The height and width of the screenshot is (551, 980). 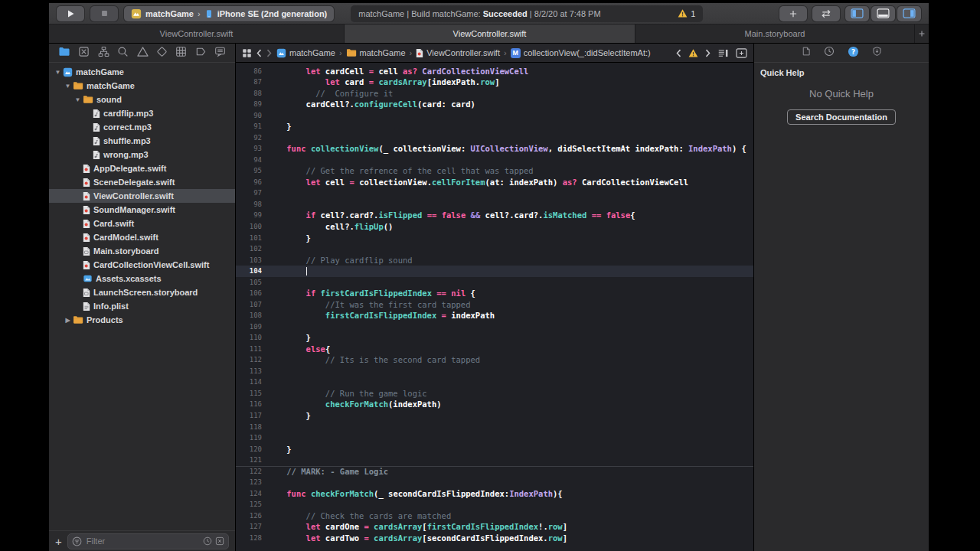 What do you see at coordinates (133, 196) in the screenshot?
I see `tree-item-label: ViewController.swift` at bounding box center [133, 196].